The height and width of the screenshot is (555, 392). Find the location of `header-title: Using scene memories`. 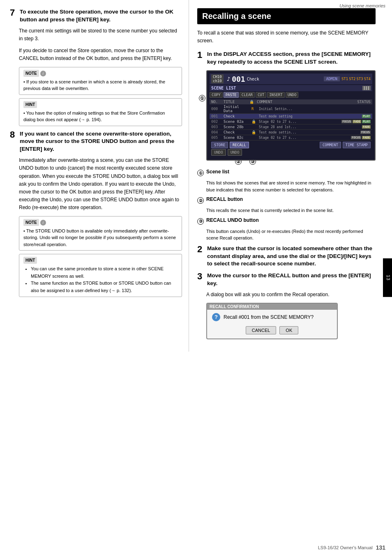

header-title: Using scene memories is located at coordinates (362, 6).